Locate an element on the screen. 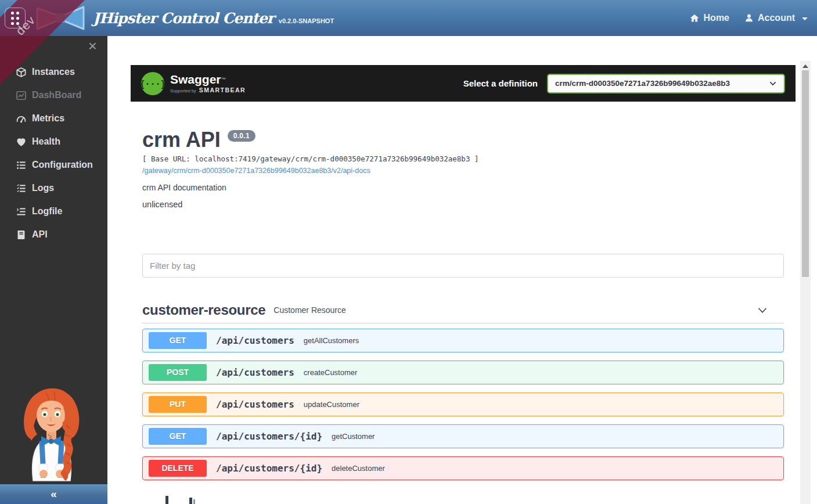 The image size is (817, 504). api-title: crm API is located at coordinates (181, 140).